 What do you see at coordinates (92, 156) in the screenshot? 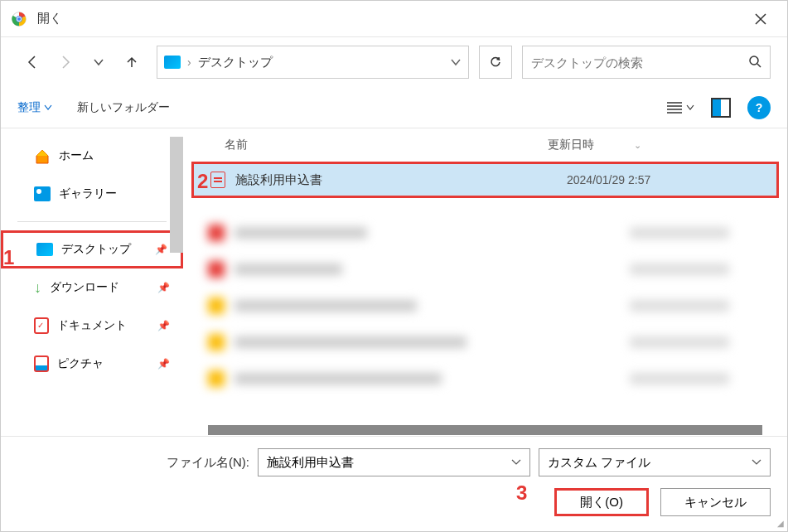
I see `sidebar-item-home: ホーム` at bounding box center [92, 156].